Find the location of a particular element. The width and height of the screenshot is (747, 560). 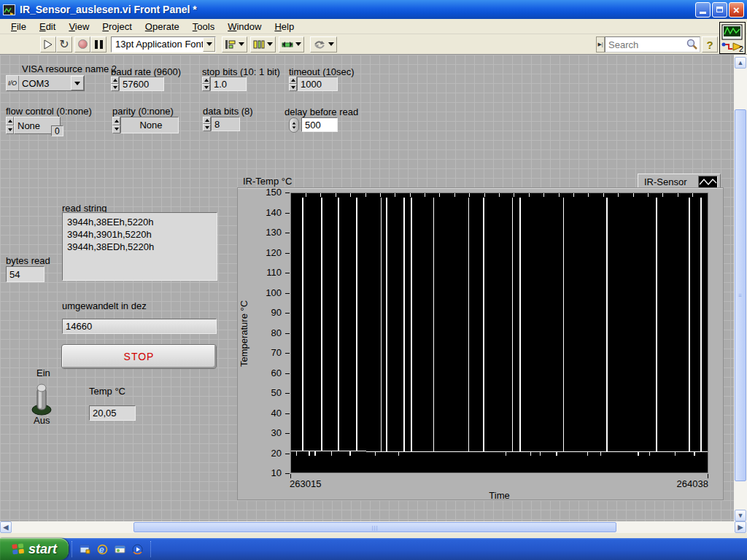

legend-plot-name: IR-Sensor is located at coordinates (670, 182).